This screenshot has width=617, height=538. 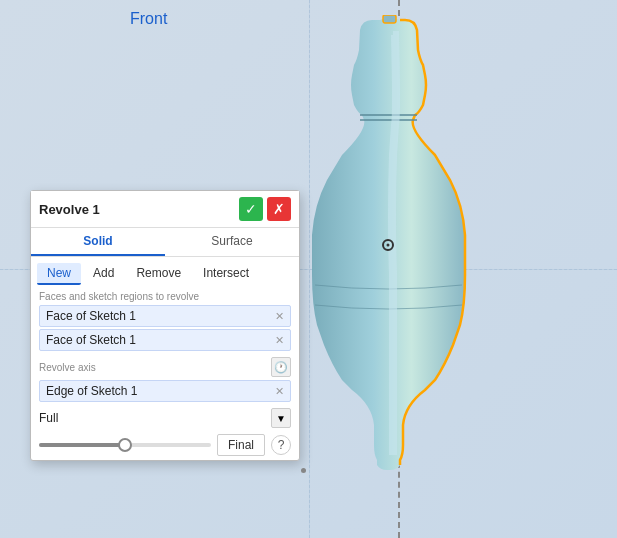 I want to click on axis-header: Revolve axis 🕐, so click(x=165, y=367).